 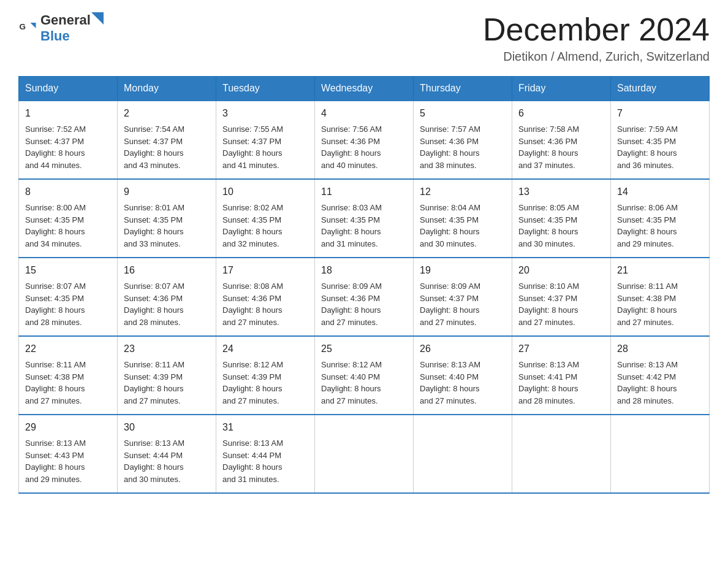 I want to click on logo-general-text: General, so click(x=66, y=20).